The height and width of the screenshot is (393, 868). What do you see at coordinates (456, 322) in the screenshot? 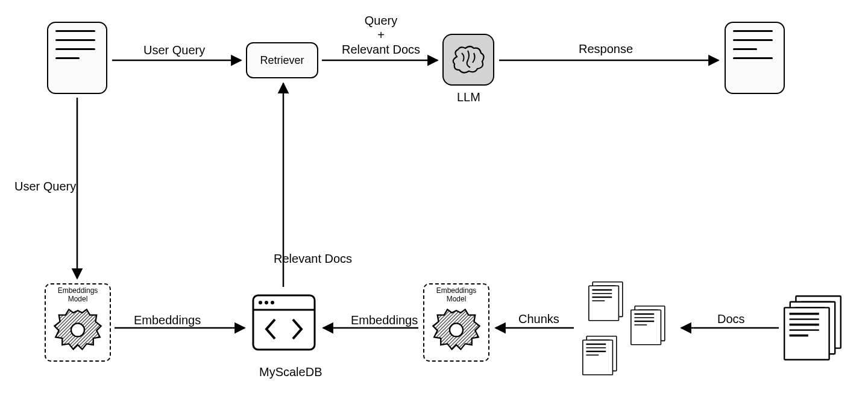
I see `embeddings-model-right: EmbeddingsModel` at bounding box center [456, 322].